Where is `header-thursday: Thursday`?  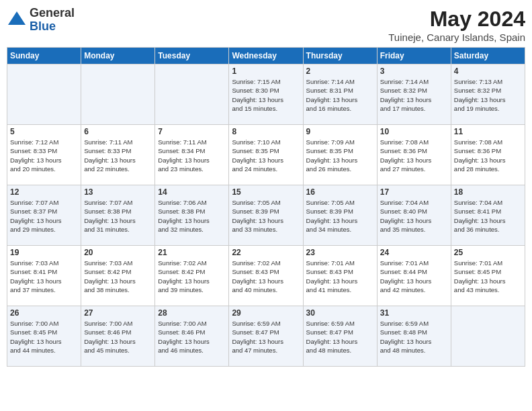
header-thursday: Thursday is located at coordinates (340, 56).